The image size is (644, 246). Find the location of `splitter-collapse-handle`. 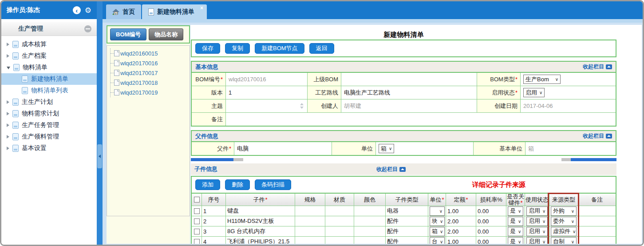

splitter-collapse-handle is located at coordinates (99, 156).